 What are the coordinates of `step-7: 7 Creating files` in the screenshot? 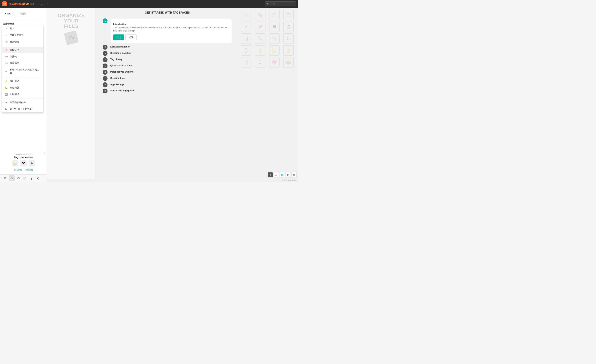 It's located at (167, 78).